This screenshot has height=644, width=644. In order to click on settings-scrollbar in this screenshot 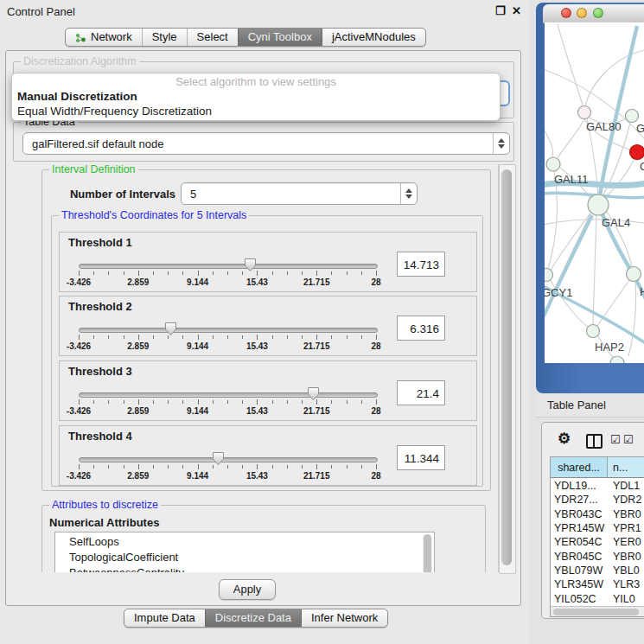, I will do `click(507, 369)`.